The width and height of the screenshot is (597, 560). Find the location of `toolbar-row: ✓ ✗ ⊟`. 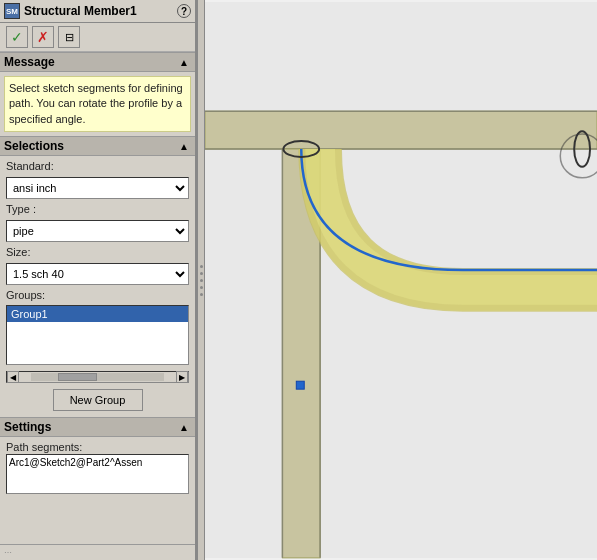

toolbar-row: ✓ ✗ ⊟ is located at coordinates (98, 38).